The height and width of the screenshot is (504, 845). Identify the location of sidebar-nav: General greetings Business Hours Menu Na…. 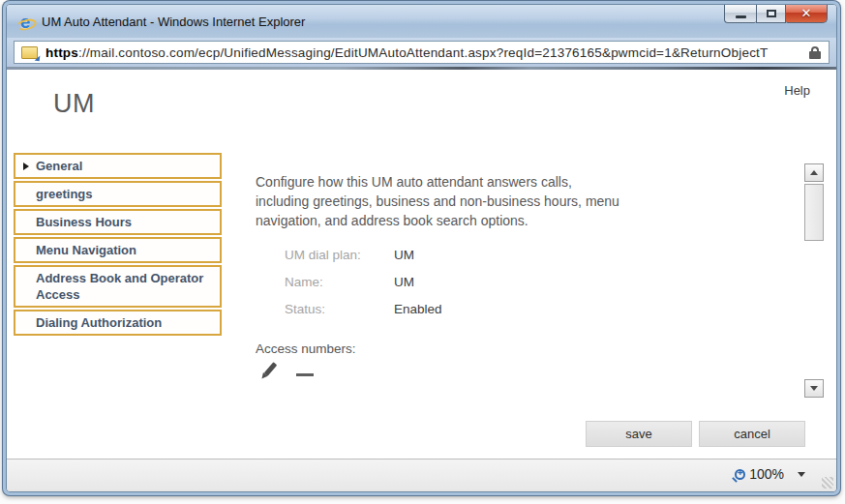
(118, 246).